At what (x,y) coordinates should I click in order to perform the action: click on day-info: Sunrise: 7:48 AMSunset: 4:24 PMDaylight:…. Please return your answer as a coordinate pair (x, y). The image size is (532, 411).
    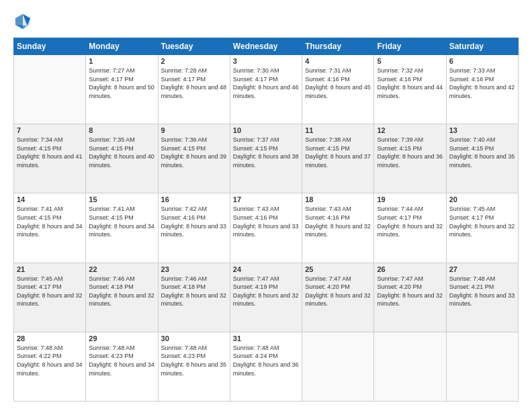
    Looking at the image, I should click on (266, 361).